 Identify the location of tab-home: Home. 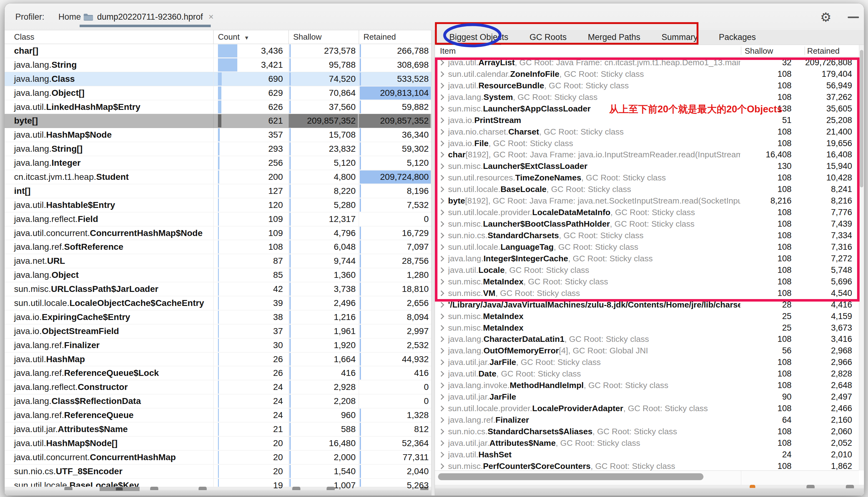
(70, 17).